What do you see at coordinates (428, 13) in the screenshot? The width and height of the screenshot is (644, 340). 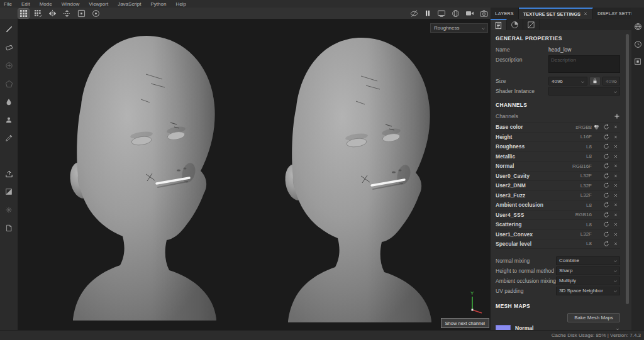 I see `pause-engine-icon` at bounding box center [428, 13].